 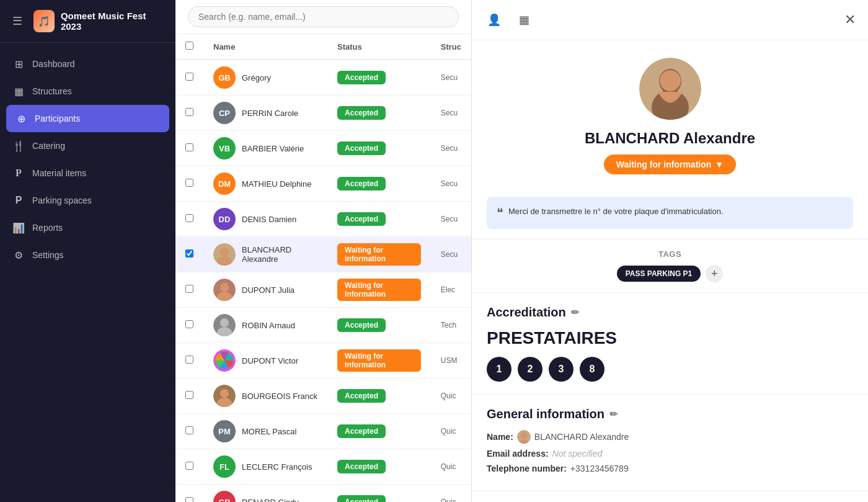 What do you see at coordinates (324, 17) in the screenshot?
I see `search-input` at bounding box center [324, 17].